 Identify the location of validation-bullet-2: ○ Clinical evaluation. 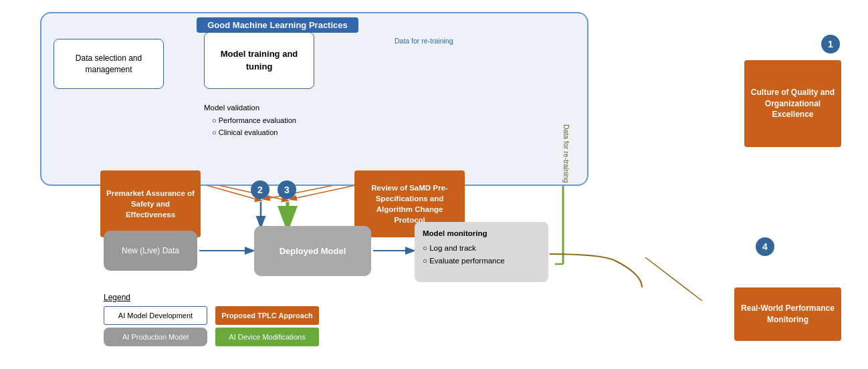
(250, 133).